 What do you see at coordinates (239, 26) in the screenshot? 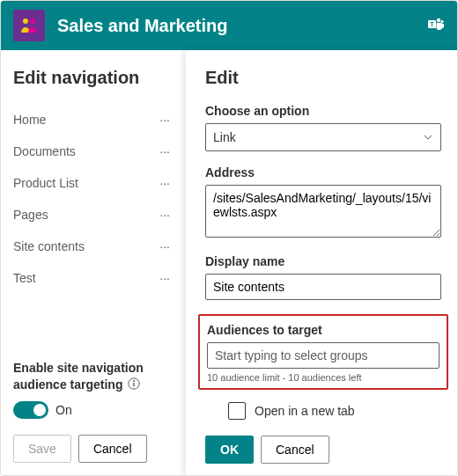
I see `site-title: Sales and Marketing` at bounding box center [239, 26].